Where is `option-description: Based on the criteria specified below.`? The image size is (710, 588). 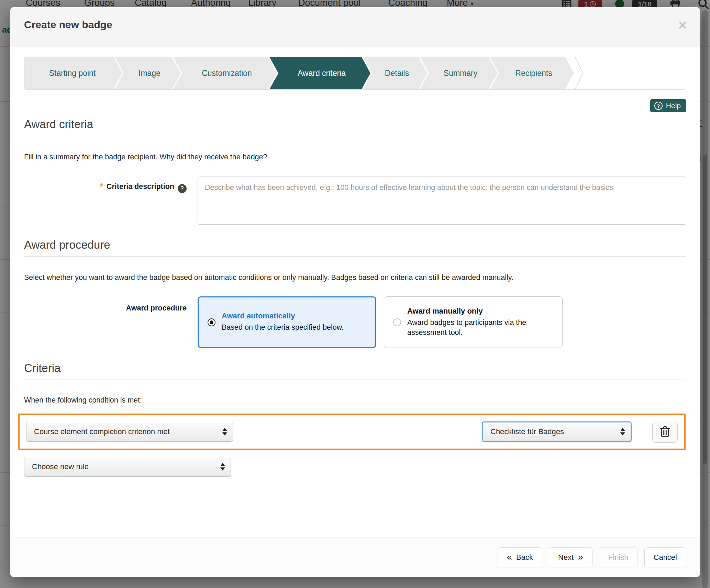
option-description: Based on the criteria specified below. is located at coordinates (282, 328).